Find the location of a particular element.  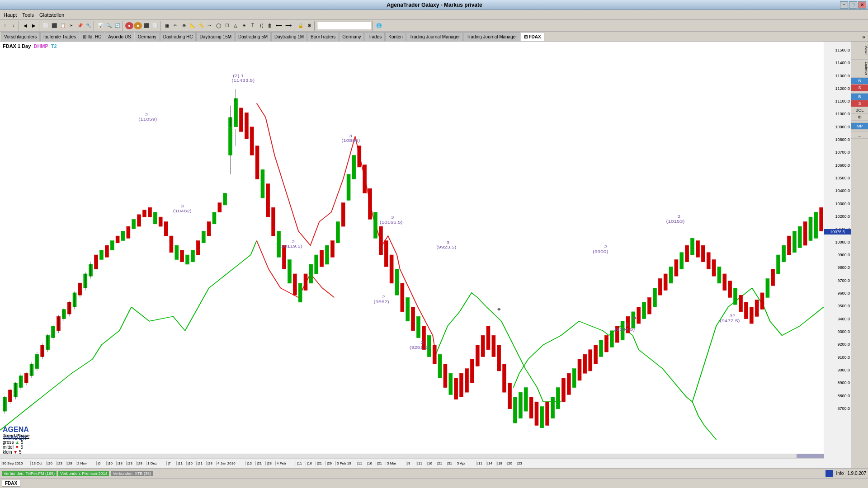

tab-germany-2: Germany is located at coordinates (352, 37).